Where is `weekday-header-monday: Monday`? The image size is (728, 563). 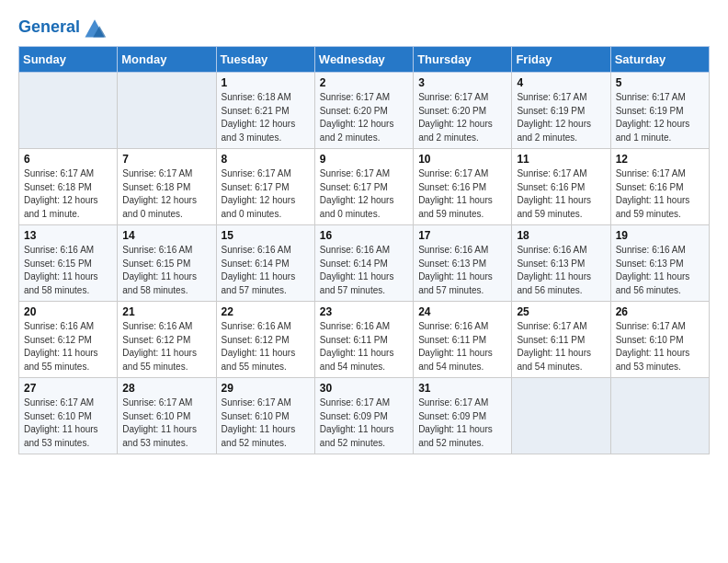 weekday-header-monday: Monday is located at coordinates (167, 60).